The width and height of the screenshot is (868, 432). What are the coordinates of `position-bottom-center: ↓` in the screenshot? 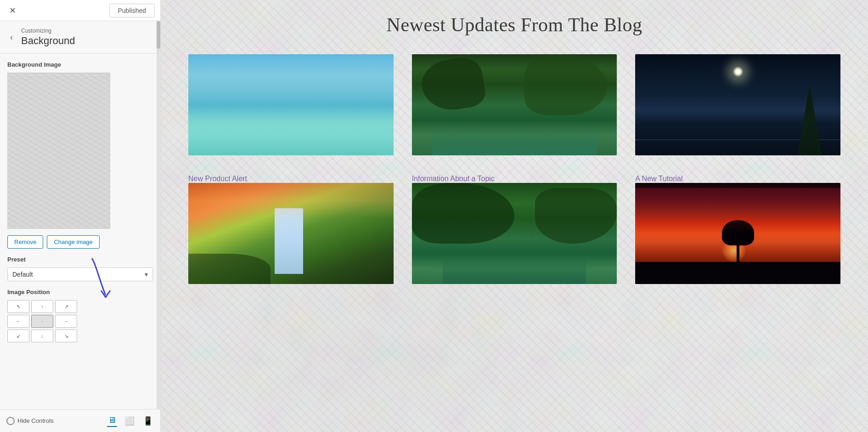 It's located at (42, 336).